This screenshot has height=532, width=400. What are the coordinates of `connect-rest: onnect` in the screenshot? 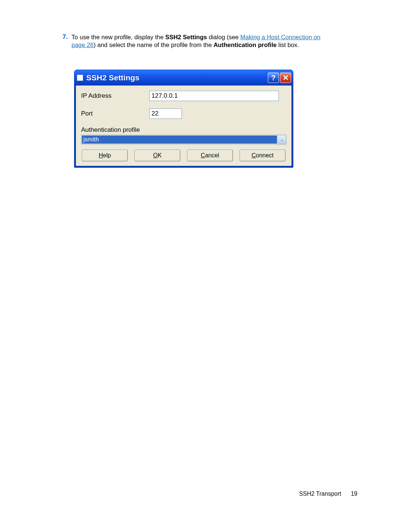 It's located at (265, 155).